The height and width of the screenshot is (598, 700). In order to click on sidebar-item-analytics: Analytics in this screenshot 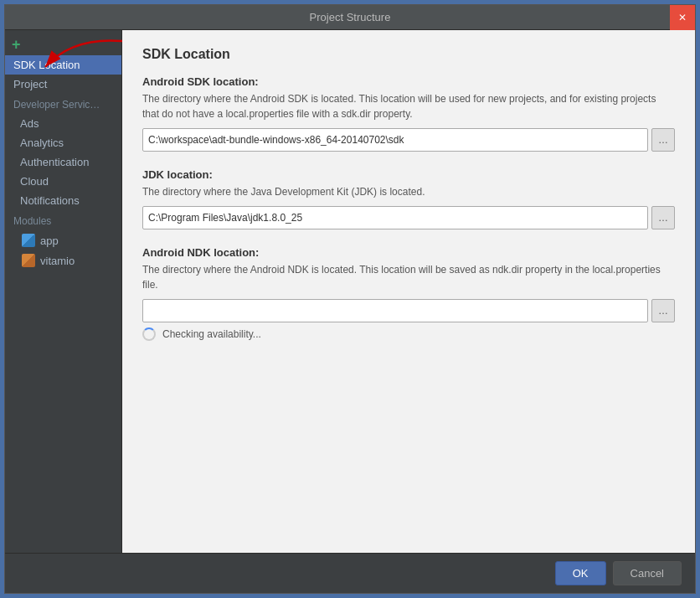, I will do `click(64, 142)`.